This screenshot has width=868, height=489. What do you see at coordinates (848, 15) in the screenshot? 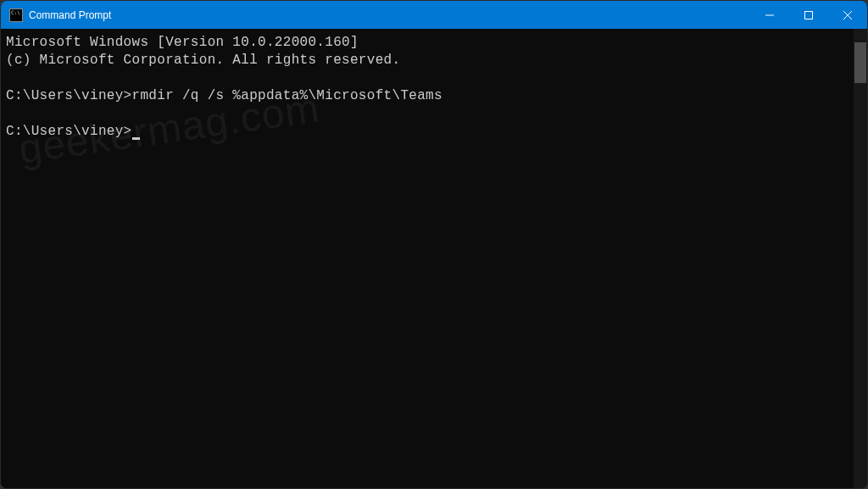
I see `close-button` at bounding box center [848, 15].